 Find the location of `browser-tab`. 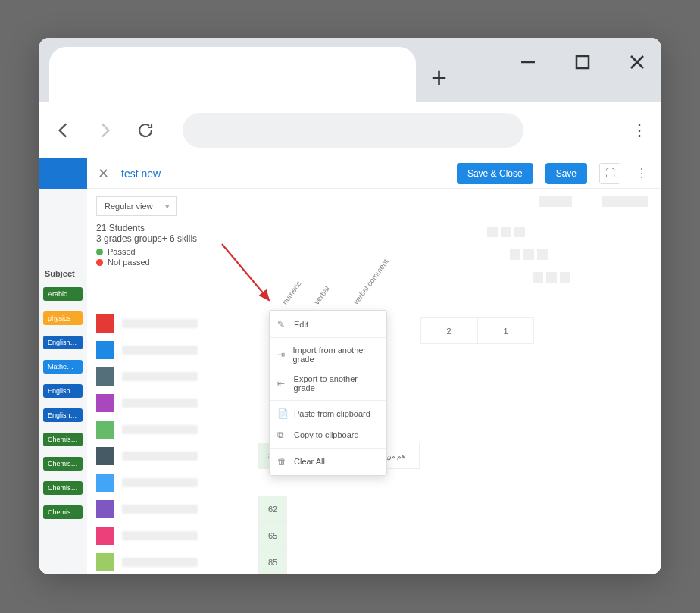

browser-tab is located at coordinates (233, 74).